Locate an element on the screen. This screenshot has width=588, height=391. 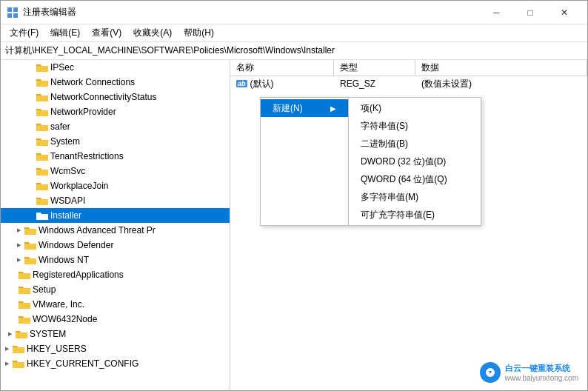
close-button: ✕ is located at coordinates (564, 13).